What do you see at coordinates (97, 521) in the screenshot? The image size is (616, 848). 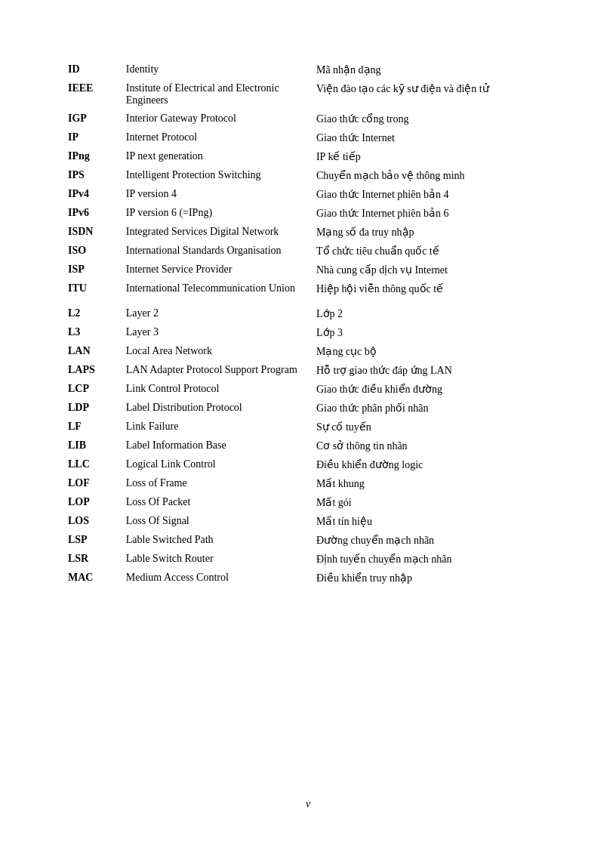 I see `abbreviation-cell: LOS` at bounding box center [97, 521].